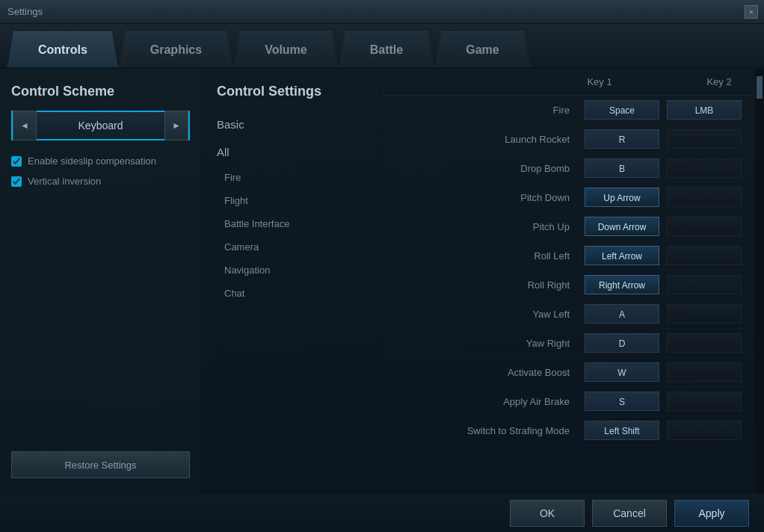 This screenshot has width=764, height=532. What do you see at coordinates (490, 227) in the screenshot?
I see `binding-action: Pitch Up` at bounding box center [490, 227].